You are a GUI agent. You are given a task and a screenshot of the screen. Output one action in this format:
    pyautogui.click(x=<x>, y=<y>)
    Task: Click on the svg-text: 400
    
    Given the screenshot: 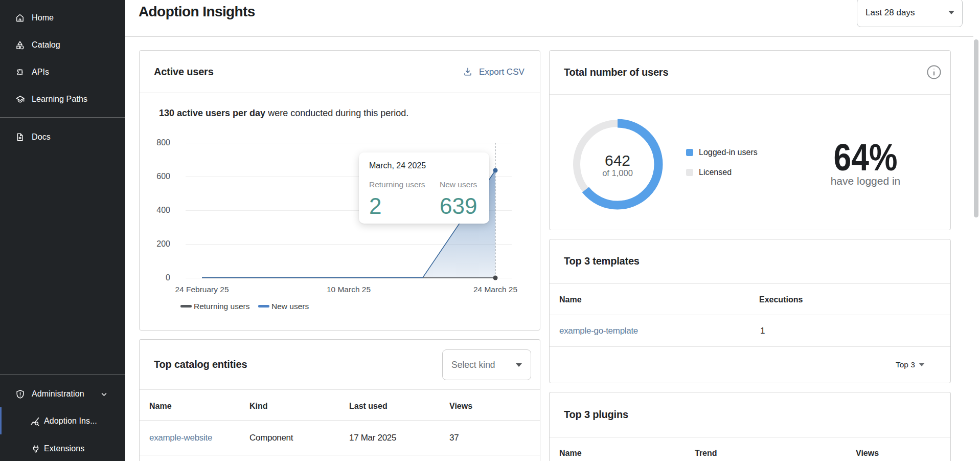 What is the action you would take?
    pyautogui.click(x=164, y=210)
    